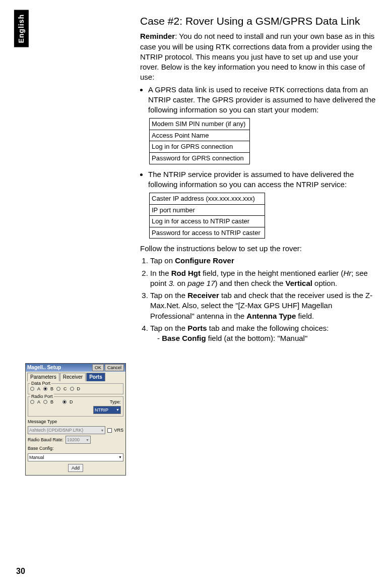  I want to click on radio-a2, so click(32, 402).